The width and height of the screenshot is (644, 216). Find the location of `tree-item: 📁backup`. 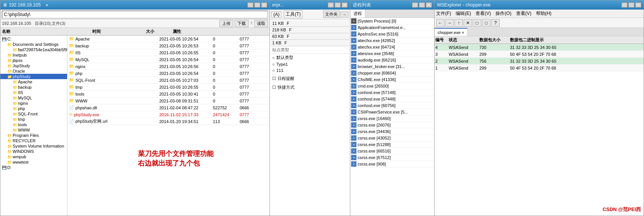

tree-item: 📁backup is located at coordinates (34, 87).